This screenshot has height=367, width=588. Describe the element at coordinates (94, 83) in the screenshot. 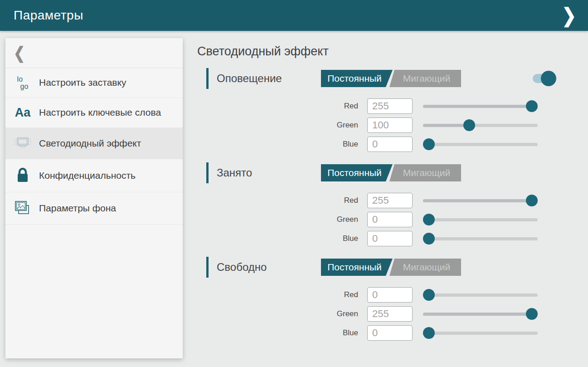

I see `sidebar-item-screensaver: lo go Настроить заставку` at that location.